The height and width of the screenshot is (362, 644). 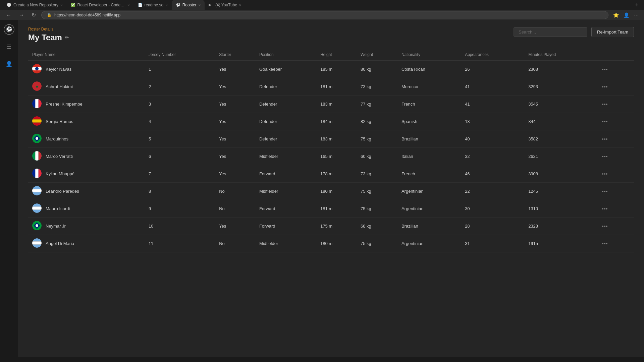 I want to click on reimport-button: Re-Import Team, so click(x=612, y=32).